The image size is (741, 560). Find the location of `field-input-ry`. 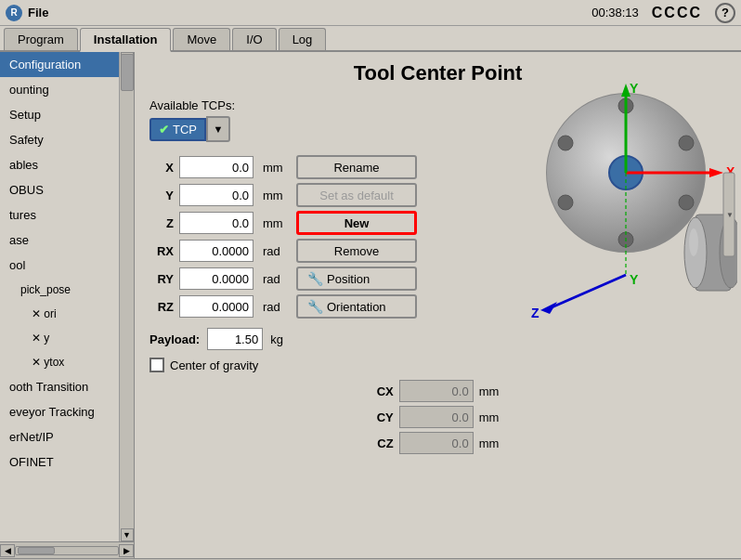

field-input-ry is located at coordinates (216, 279).